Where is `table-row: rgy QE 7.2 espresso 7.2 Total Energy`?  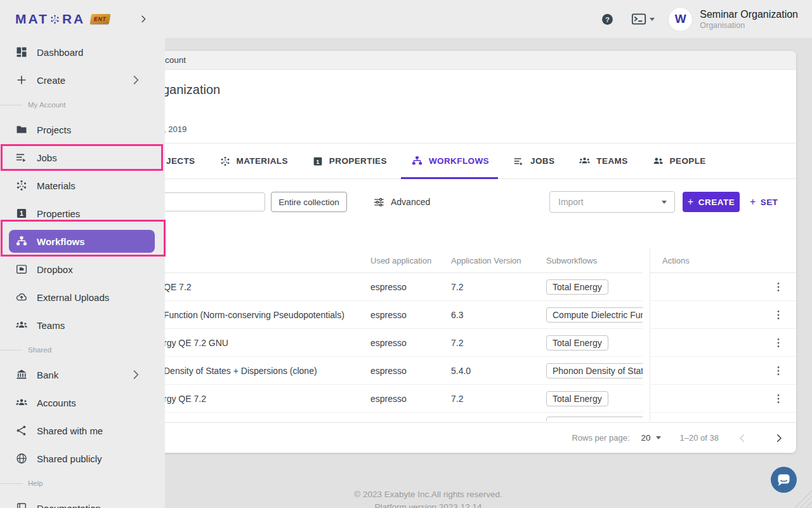
table-row: rgy QE 7.2 espresso 7.2 Total Energy is located at coordinates (455, 399).